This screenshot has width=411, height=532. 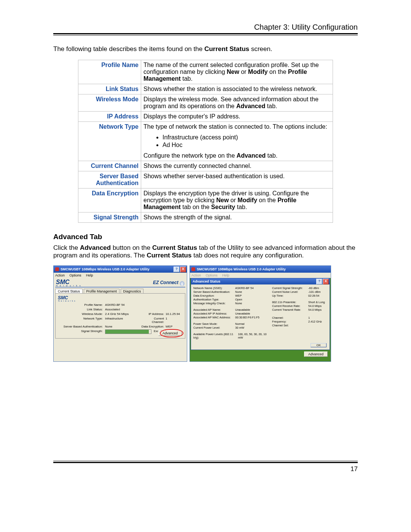 What do you see at coordinates (318, 302) in the screenshot?
I see `field-value: Short & Long` at bounding box center [318, 302].